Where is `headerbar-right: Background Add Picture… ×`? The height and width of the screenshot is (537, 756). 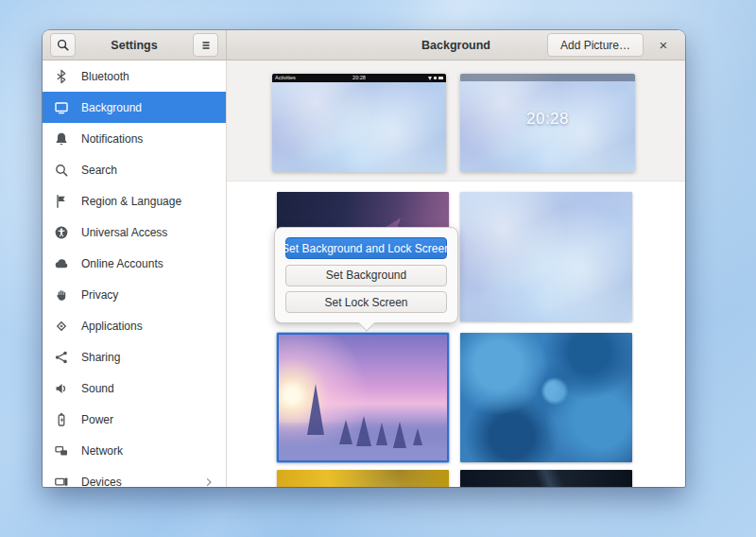
headerbar-right: Background Add Picture… × is located at coordinates (455, 45).